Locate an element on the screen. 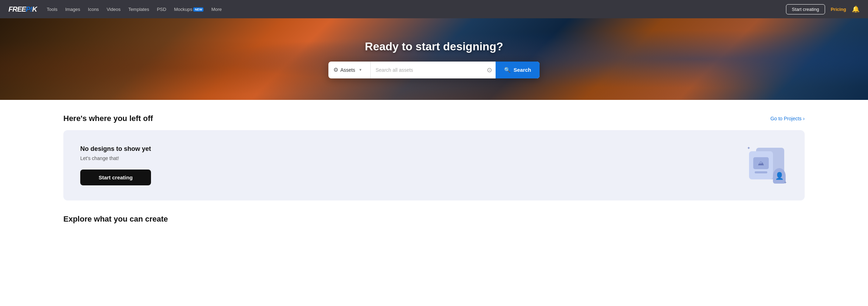 This screenshot has height=306, width=868. projects-section-title: Here's where you left off is located at coordinates (108, 119).